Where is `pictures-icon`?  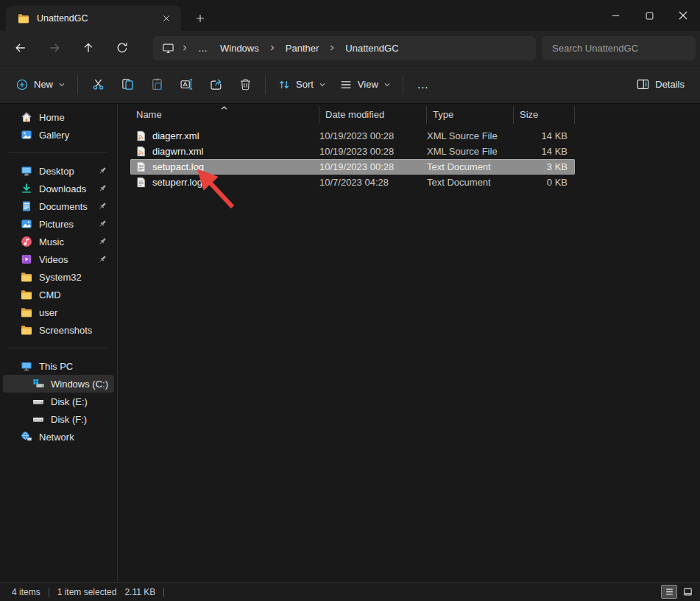
pictures-icon is located at coordinates (26, 224).